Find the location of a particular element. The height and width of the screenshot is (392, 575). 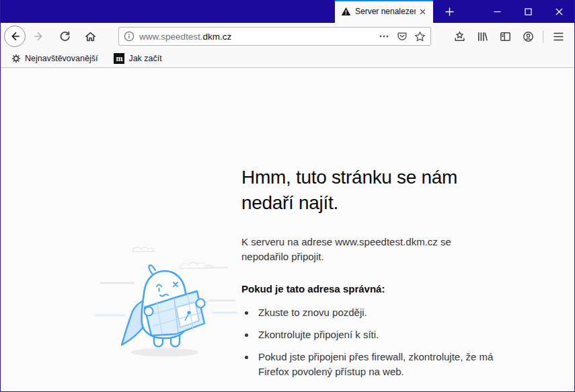

tab-active-accent is located at coordinates (384, 1).